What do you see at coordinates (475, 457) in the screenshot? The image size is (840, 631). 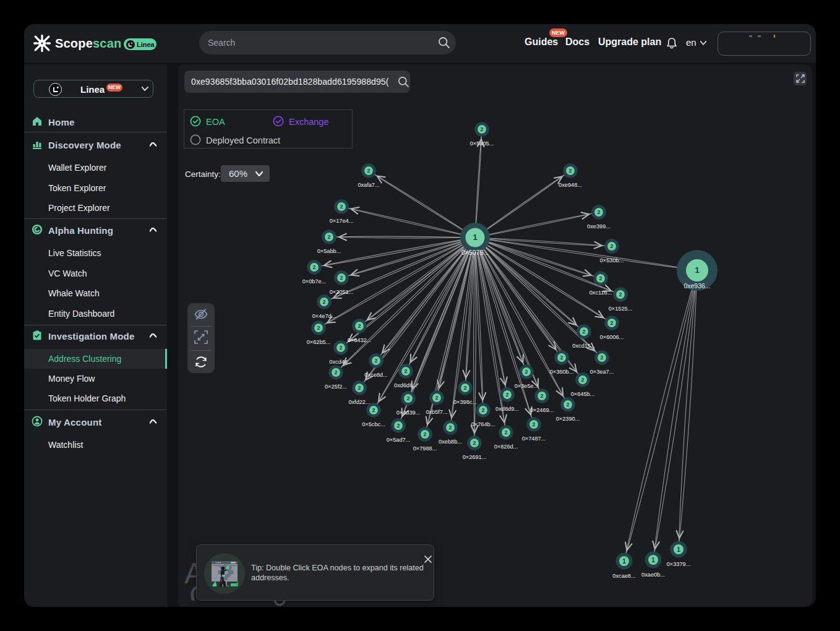 I see `svg-text: 0×2691...` at bounding box center [475, 457].